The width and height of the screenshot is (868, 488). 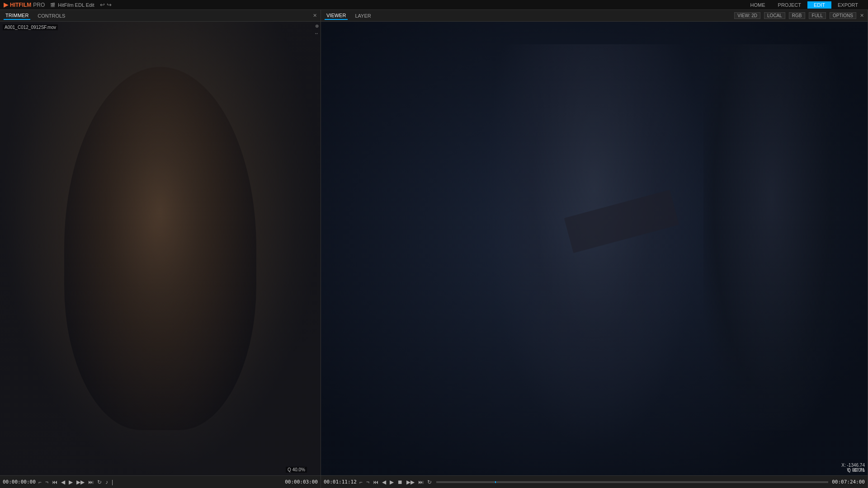 What do you see at coordinates (160, 482) in the screenshot?
I see `trimmer-transport: 00:00:00:00 ⌐ ¬ ⏮ ◀ ▶ ▶▶ ⏭ ↻ ♪ | 00:00:0…` at bounding box center [160, 482].